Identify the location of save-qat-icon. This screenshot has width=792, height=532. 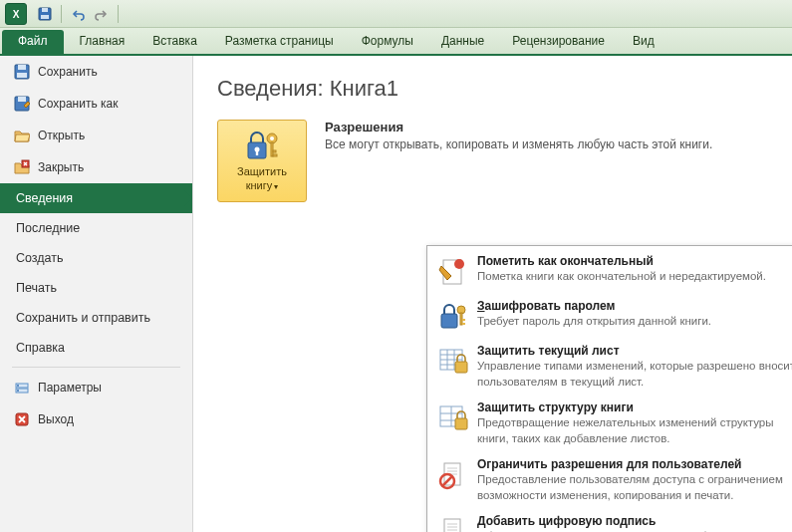
(45, 14).